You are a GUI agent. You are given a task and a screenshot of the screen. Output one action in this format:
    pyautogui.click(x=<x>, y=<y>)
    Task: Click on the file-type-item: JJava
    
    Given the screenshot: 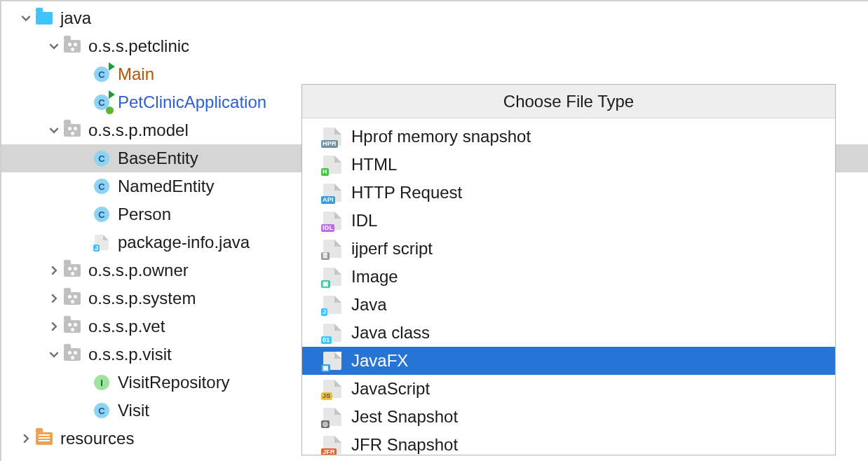 What is the action you would take?
    pyautogui.click(x=569, y=305)
    